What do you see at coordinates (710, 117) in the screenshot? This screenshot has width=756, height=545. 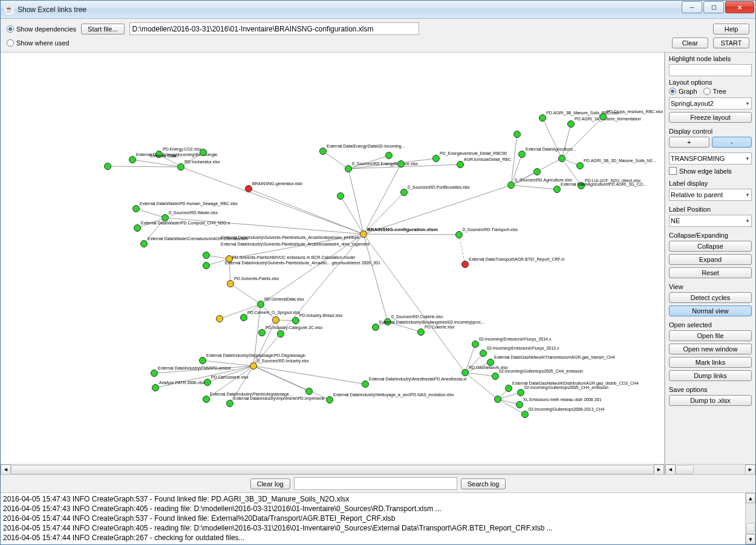 I see `freeze-layout-button: Freeze layout` at bounding box center [710, 117].